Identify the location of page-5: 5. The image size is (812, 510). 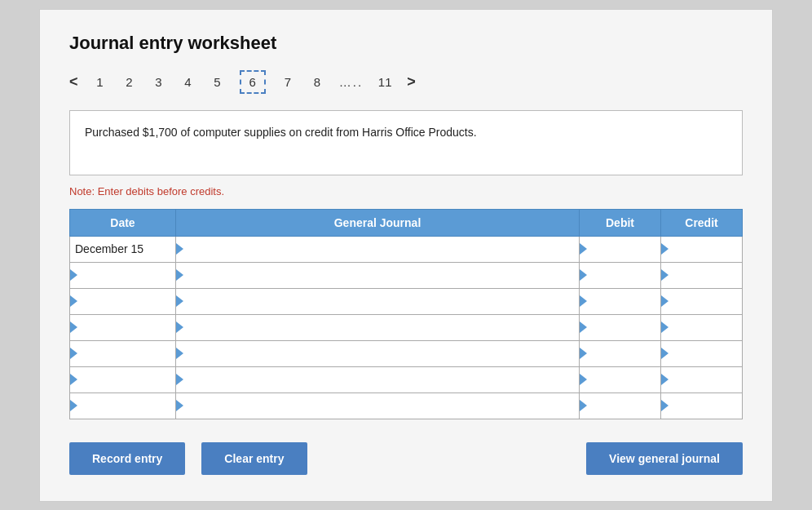
(218, 82).